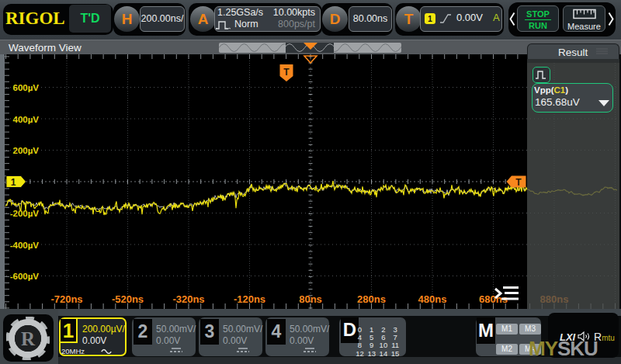 This screenshot has height=364, width=621. I want to click on svg-text: -120ns, so click(250, 300).